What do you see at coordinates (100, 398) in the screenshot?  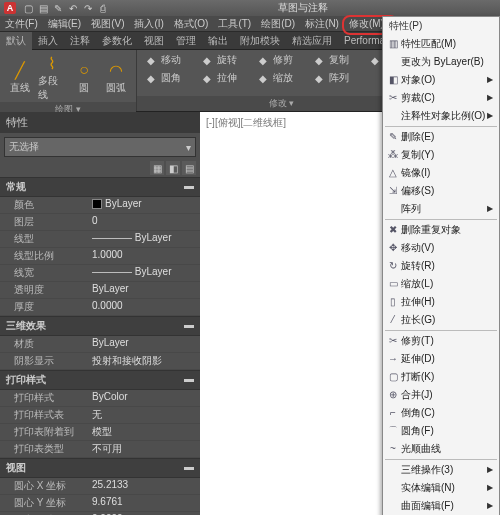 I see `property-row: 打印样式ByColor` at bounding box center [100, 398].